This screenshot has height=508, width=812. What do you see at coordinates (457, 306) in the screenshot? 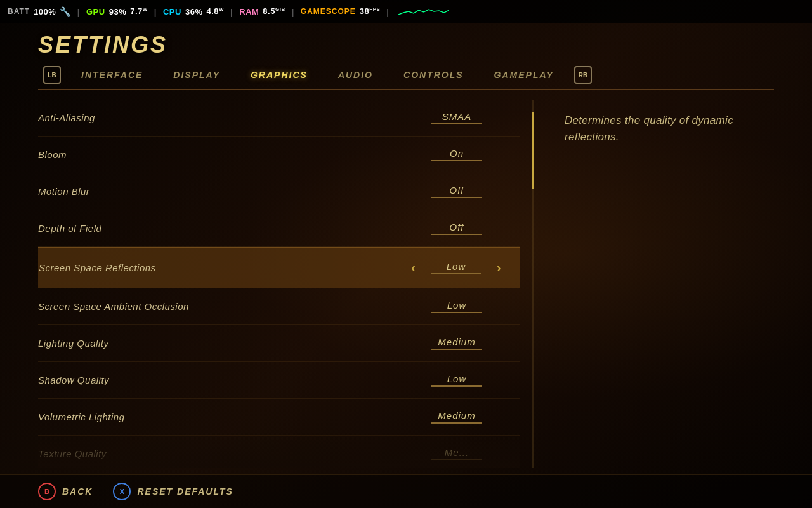
I see `setting-value-wrap-ssao: Low` at bounding box center [457, 306].